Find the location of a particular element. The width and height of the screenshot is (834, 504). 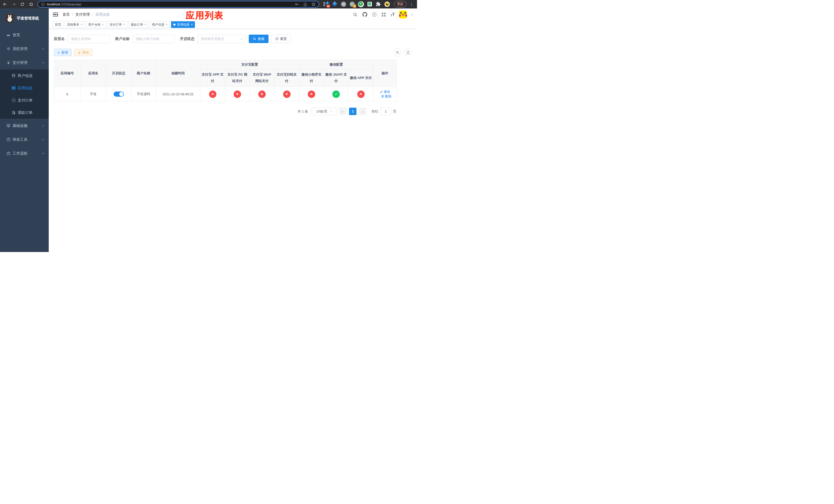

plus-icon is located at coordinates (59, 52).